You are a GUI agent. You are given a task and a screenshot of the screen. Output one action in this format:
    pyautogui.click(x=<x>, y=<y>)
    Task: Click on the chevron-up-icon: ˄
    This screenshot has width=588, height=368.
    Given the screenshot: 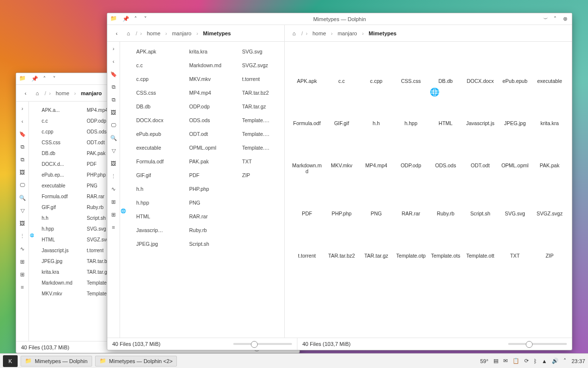 What is the action you would take?
    pyautogui.click(x=565, y=361)
    